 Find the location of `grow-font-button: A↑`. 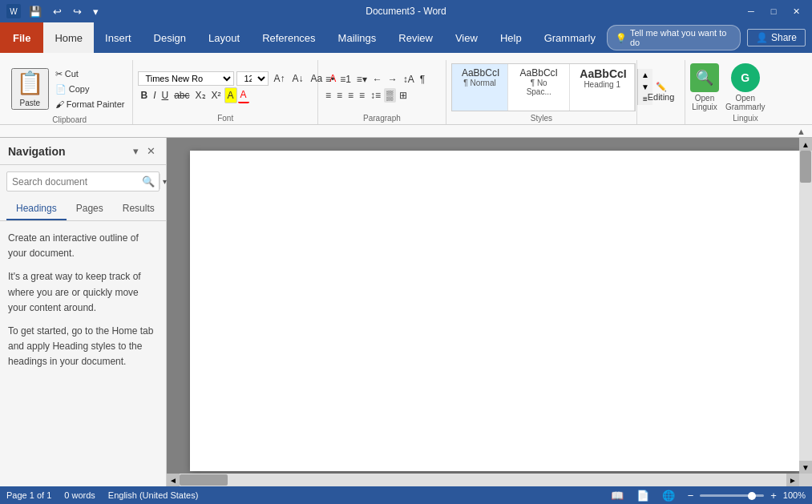

grow-font-button: A↑ is located at coordinates (279, 79).